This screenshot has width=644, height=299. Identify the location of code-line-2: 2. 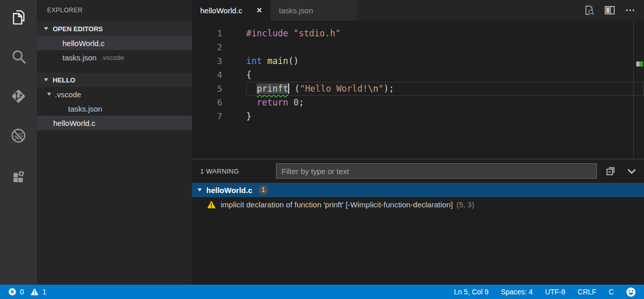
(418, 47).